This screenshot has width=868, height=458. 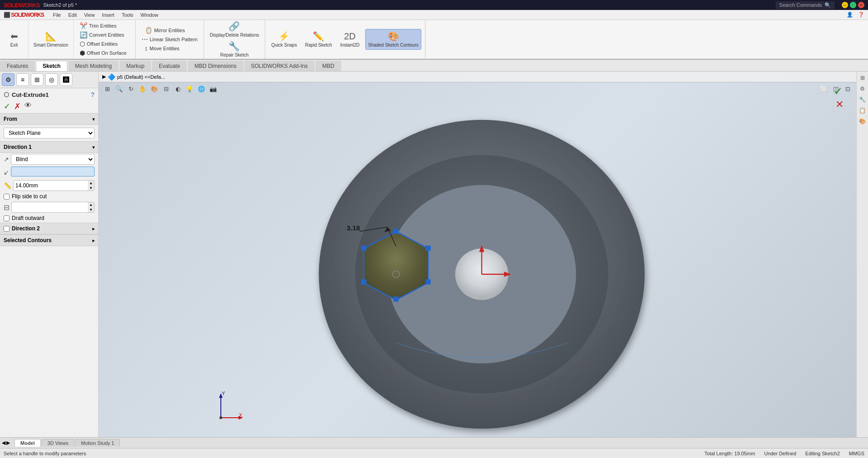 What do you see at coordinates (49, 133) in the screenshot?
I see `from-dropdown: Sketch Plane` at bounding box center [49, 133].